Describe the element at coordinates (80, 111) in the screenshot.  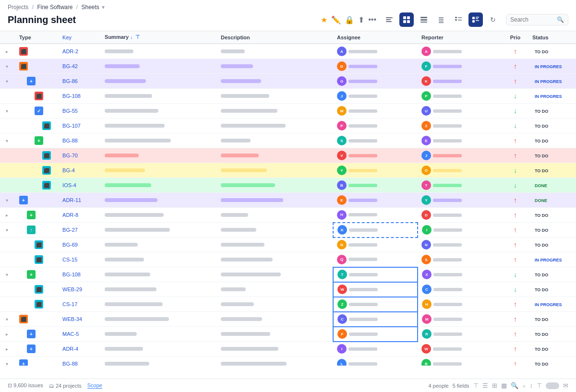
I see `key-cell: BG-55` at that location.